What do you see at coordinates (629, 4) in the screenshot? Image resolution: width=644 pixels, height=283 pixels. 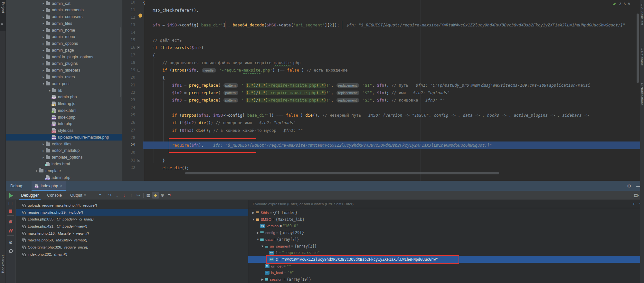 I see `next-problem-icon: ᐯ` at bounding box center [629, 4].